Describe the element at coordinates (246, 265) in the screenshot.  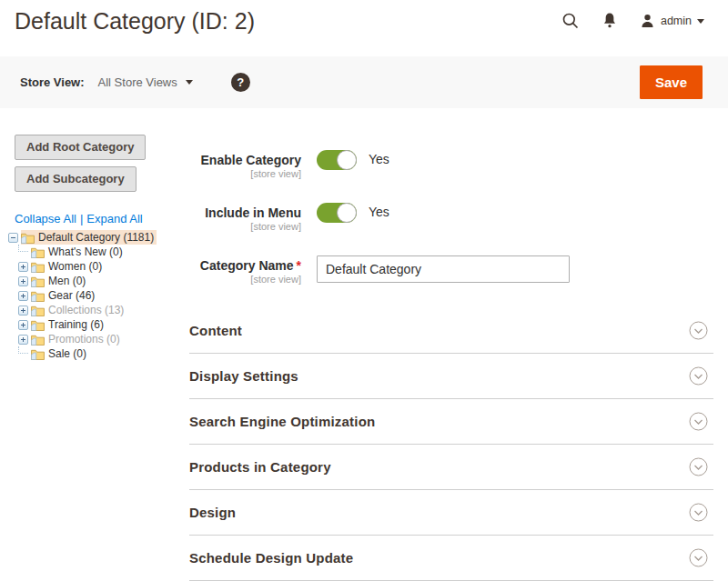
I see `field-label: Category Name*` at that location.